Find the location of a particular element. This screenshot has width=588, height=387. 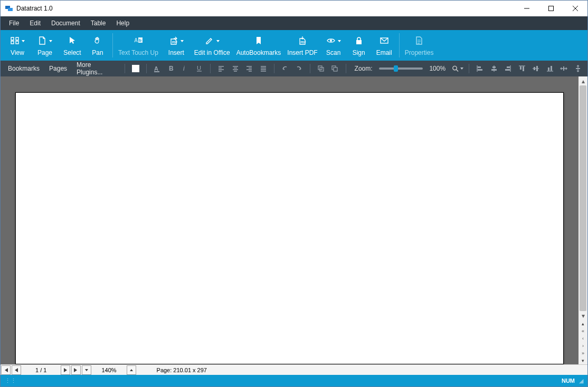

ribbon-insert: PDF Insert is located at coordinates (176, 45).